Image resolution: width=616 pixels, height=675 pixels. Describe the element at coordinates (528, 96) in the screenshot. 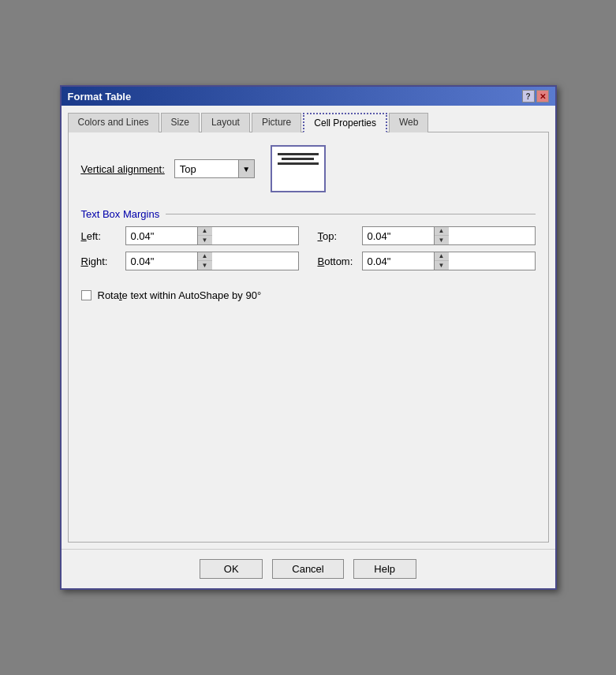

I see `help-title-btn: ?` at that location.